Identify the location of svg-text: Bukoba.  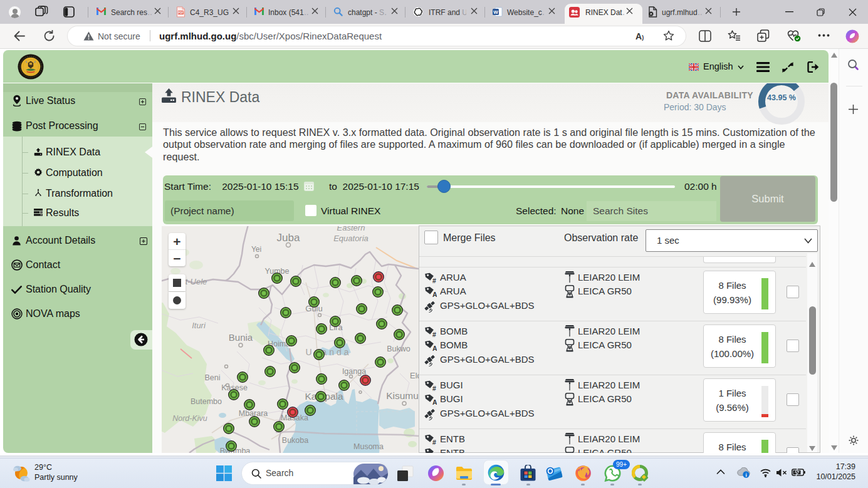
(295, 440).